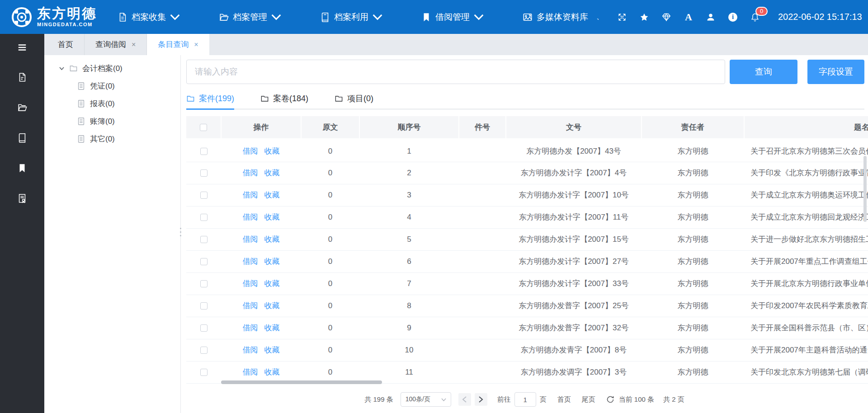 The height and width of the screenshot is (413, 868). I want to click on next-page-button, so click(481, 399).